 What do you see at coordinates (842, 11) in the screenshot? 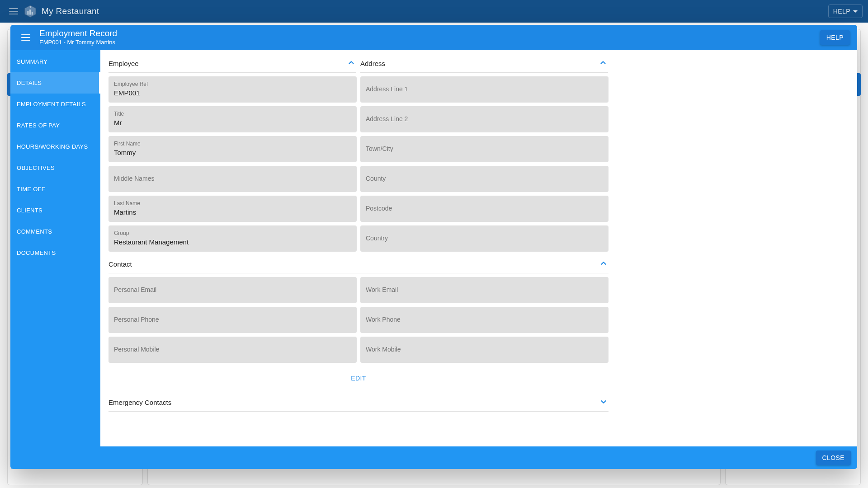
I see `help-menu-label: HELP` at bounding box center [842, 11].